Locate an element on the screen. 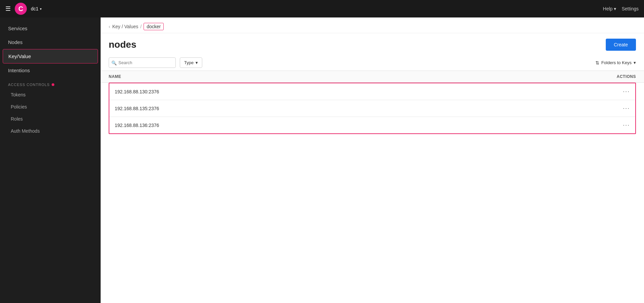 The image size is (644, 303). row-actions-menu-2: ··· is located at coordinates (616, 125).